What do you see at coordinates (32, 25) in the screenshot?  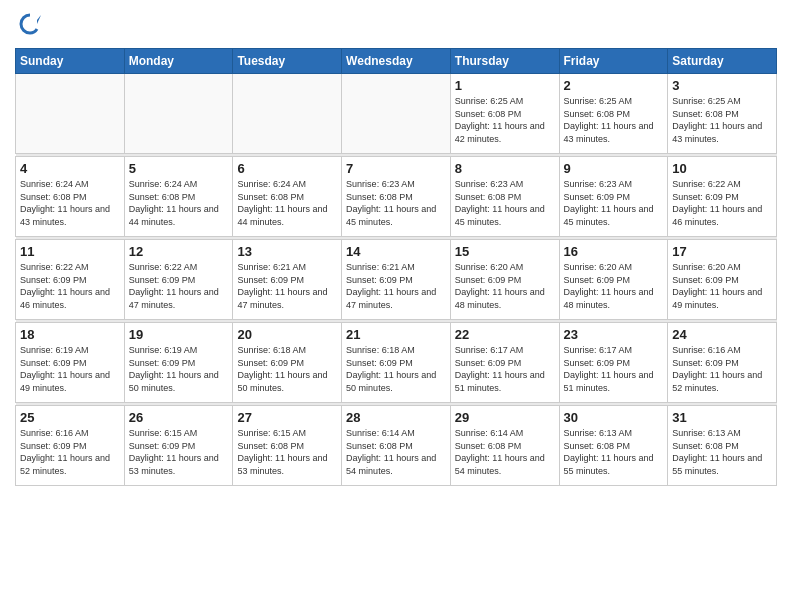 I see `logo` at bounding box center [32, 25].